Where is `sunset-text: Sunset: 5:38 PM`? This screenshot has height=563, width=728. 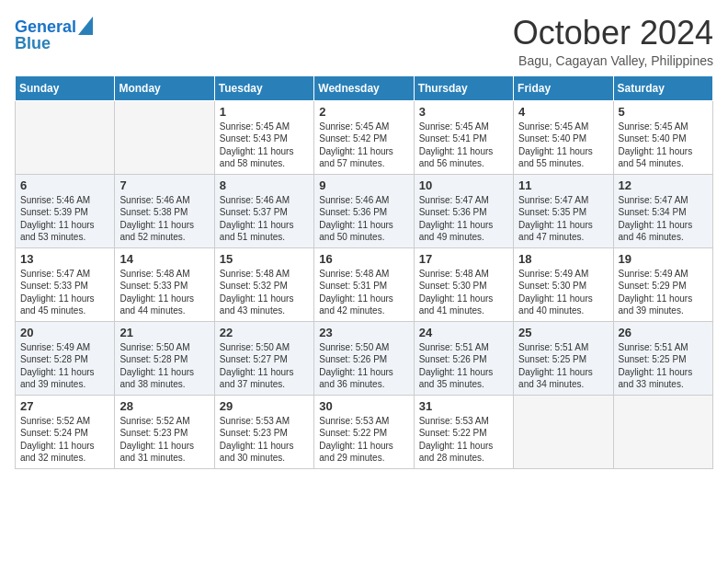
sunset-text: Sunset: 5:38 PM is located at coordinates (164, 213).